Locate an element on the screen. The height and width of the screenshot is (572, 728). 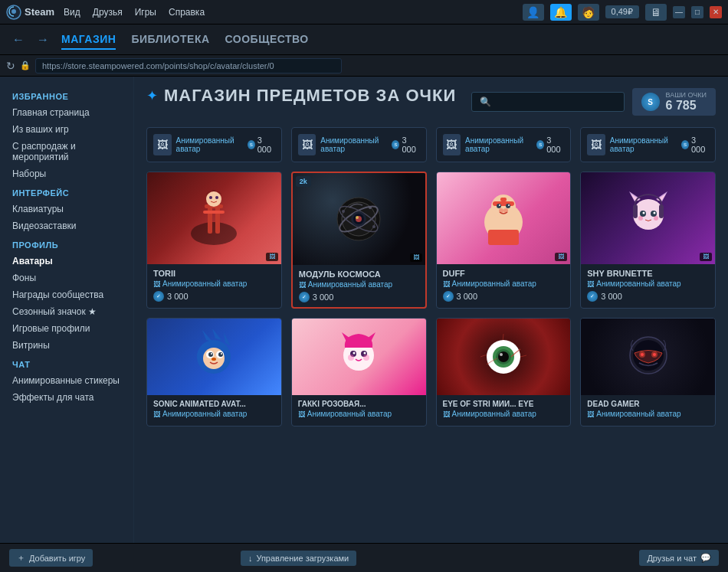
sidebar-item-from-games: Из ваших игр is located at coordinates (67, 129).